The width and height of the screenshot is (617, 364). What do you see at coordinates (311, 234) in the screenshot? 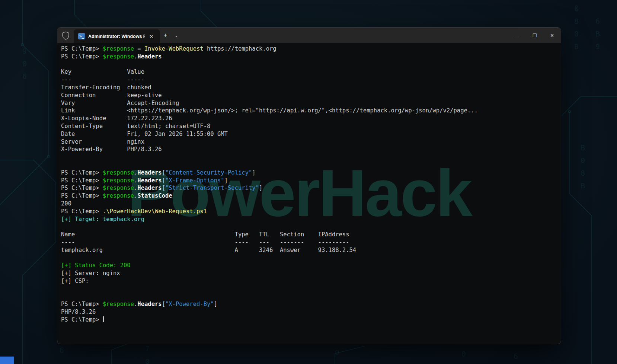
I see `terminal-line: Name Type TTL Section IPAddress` at bounding box center [311, 234].